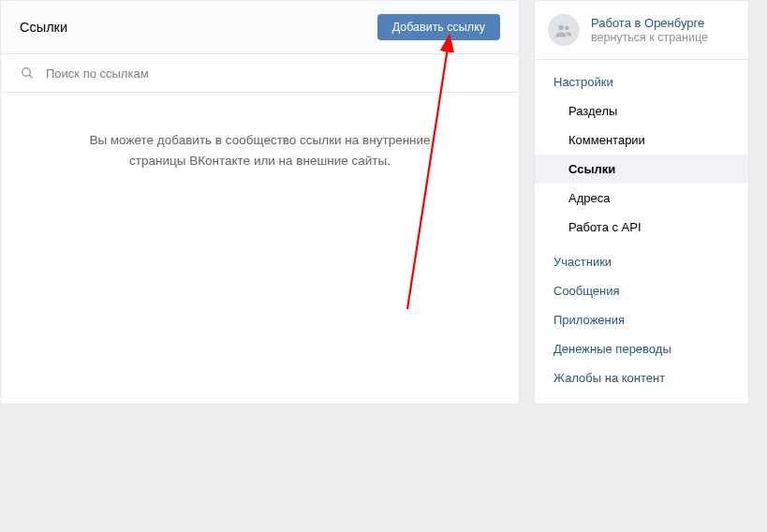  Describe the element at coordinates (43, 27) in the screenshot. I see `page-title: Ссылки` at that location.